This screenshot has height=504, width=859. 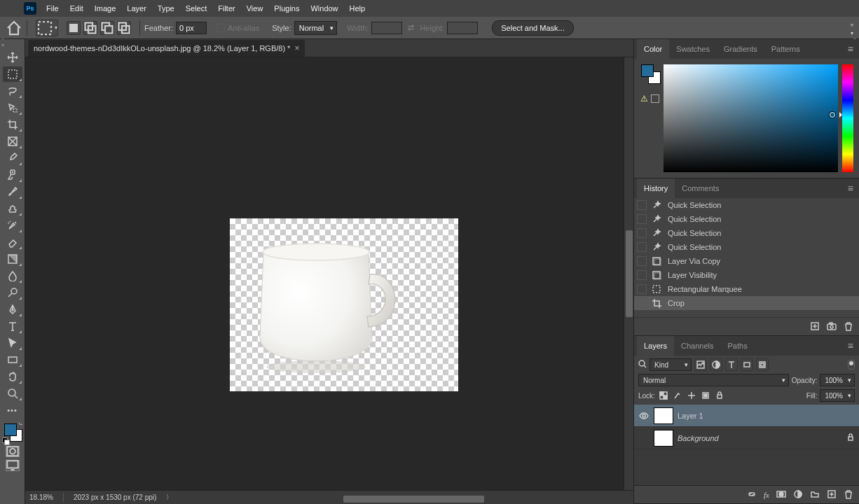 What do you see at coordinates (13, 309) in the screenshot?
I see `pen-tool` at bounding box center [13, 309].